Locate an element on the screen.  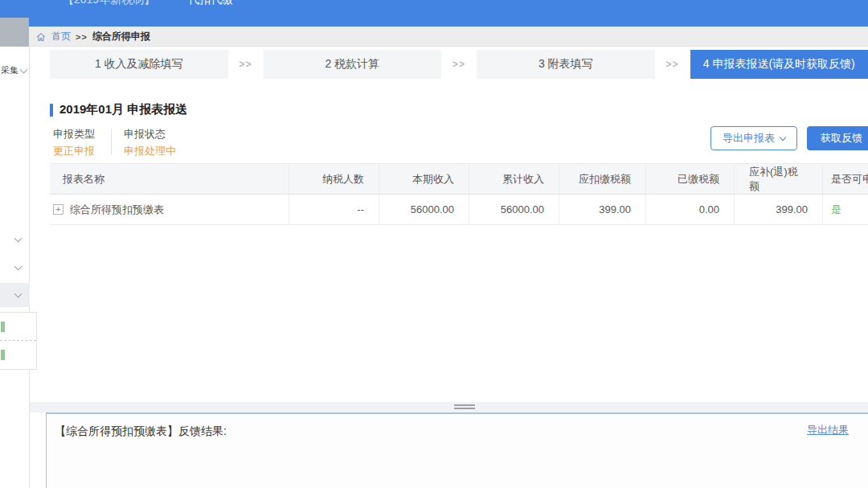
declaration-type-label: 申报类型 is located at coordinates (74, 134).